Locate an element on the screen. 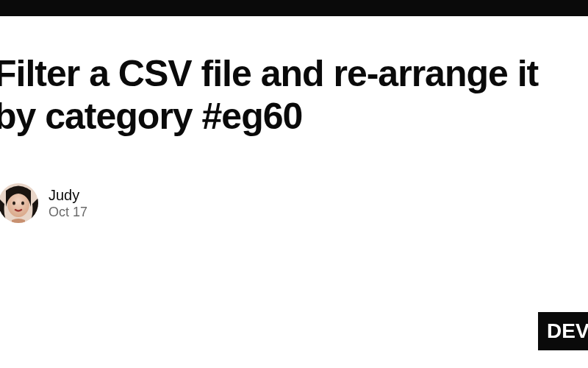  post-date: Oct 17 is located at coordinates (68, 213).